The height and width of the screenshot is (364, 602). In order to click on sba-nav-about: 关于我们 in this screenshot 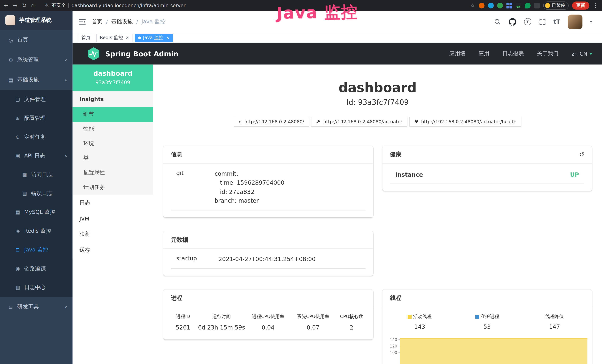, I will do `click(548, 54)`.